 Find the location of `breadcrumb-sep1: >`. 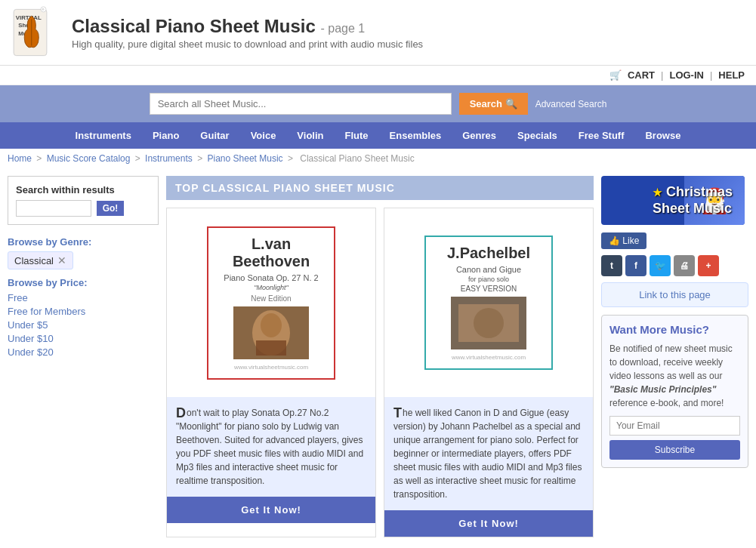

breadcrumb-sep1: > is located at coordinates (40, 159).